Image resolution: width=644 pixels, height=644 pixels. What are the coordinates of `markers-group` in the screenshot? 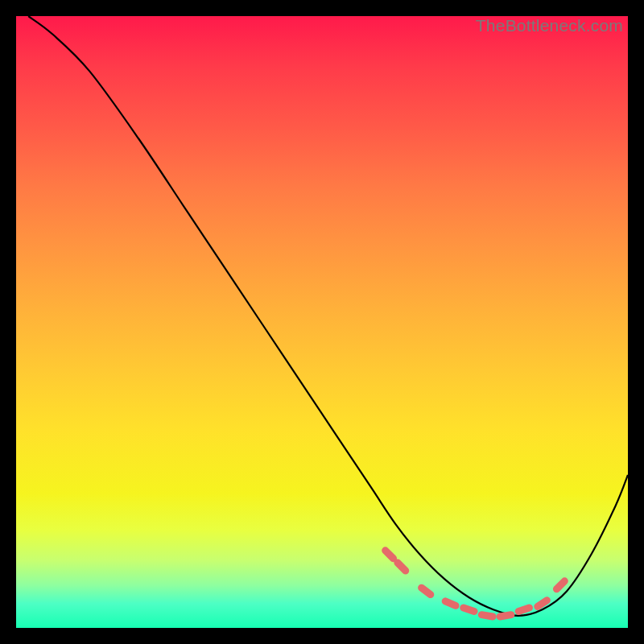 It's located at (475, 584).